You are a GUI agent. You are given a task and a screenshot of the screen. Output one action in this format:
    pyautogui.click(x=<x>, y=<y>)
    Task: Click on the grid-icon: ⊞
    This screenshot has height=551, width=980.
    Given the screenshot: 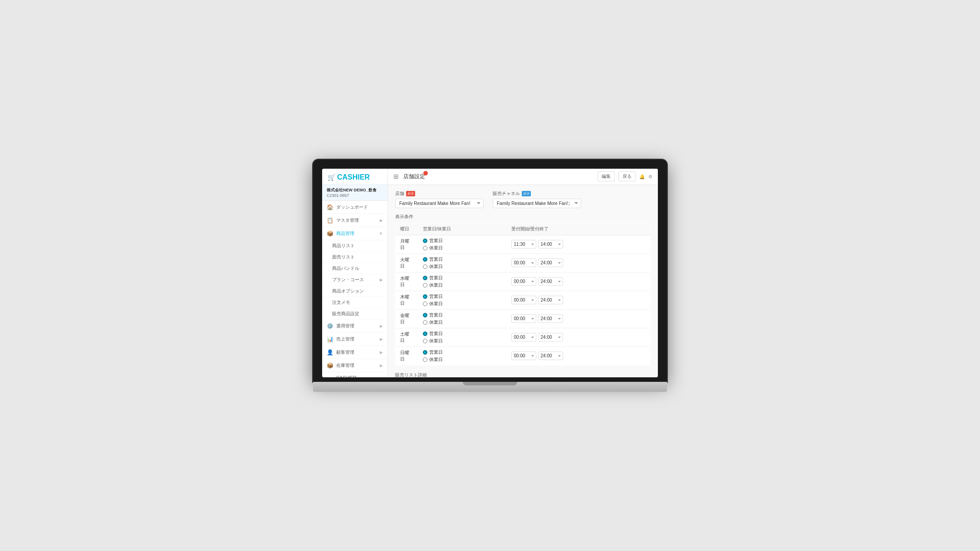 What is the action you would take?
    pyautogui.click(x=396, y=176)
    